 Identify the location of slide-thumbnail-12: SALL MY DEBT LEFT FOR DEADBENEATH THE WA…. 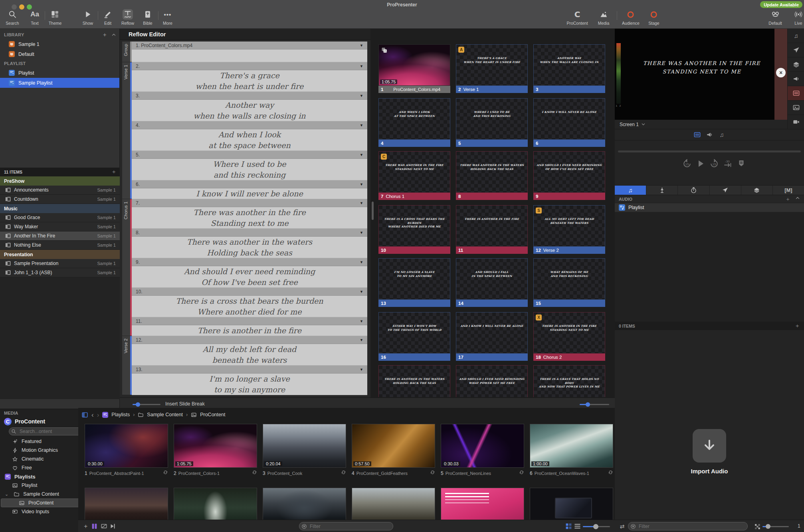
(569, 229).